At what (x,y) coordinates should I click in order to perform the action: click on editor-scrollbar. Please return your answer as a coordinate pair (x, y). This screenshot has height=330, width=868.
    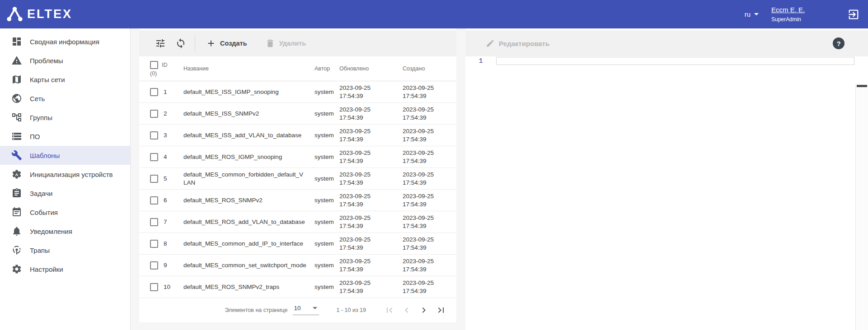
    Looking at the image, I should click on (862, 207).